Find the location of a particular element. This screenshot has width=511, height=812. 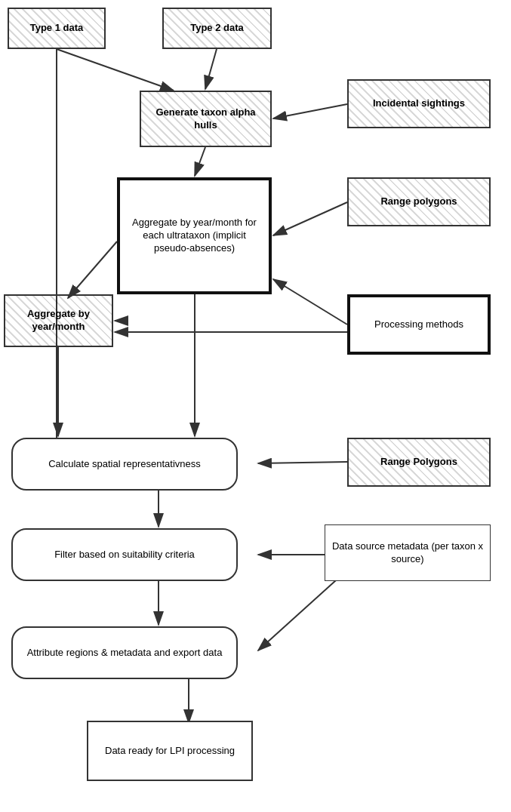

processing-methods-label: Processing methods is located at coordinates (419, 324).